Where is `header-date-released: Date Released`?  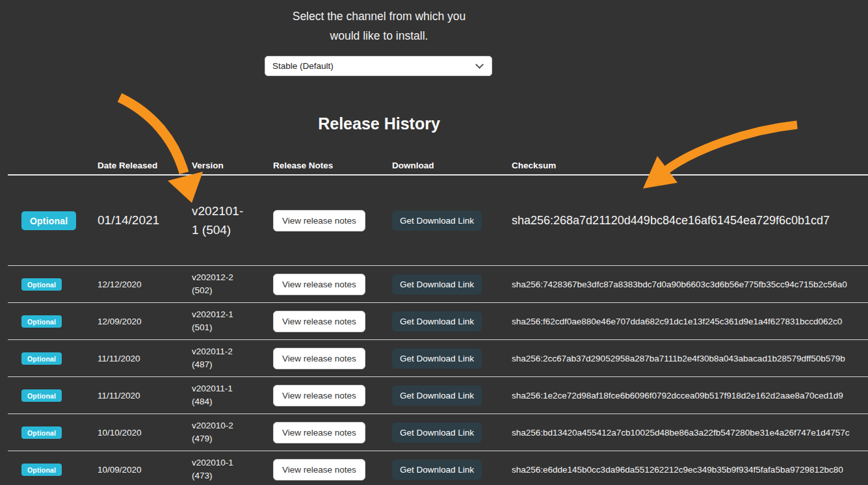 header-date-released: Date Released is located at coordinates (144, 165).